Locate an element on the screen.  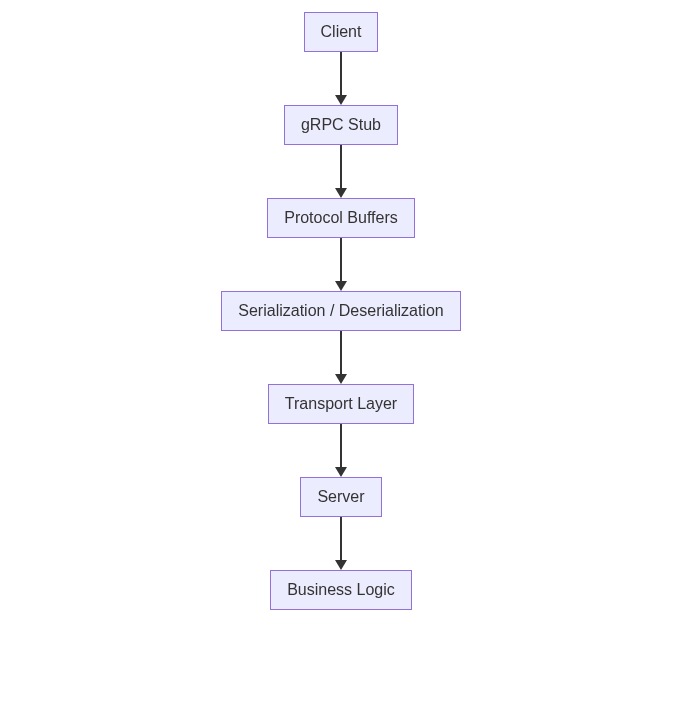
node-grpc-stub: gRPC Stub is located at coordinates (341, 125).